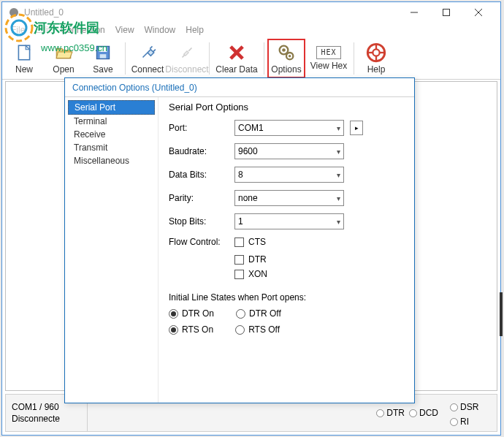  Describe the element at coordinates (377, 69) in the screenshot. I see `help-label: Help` at that location.